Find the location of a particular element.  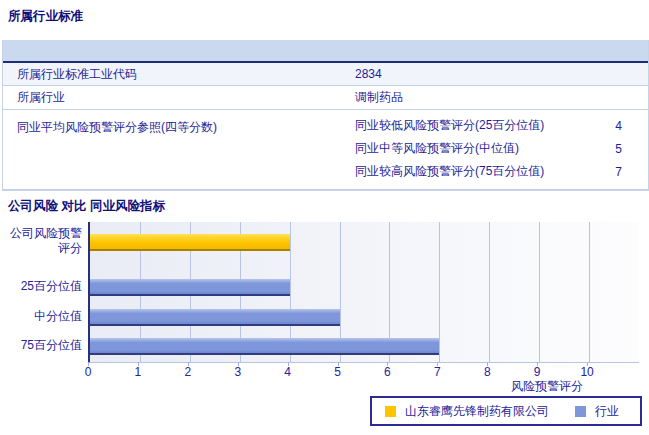

row-label: 所属行业 is located at coordinates (179, 98).